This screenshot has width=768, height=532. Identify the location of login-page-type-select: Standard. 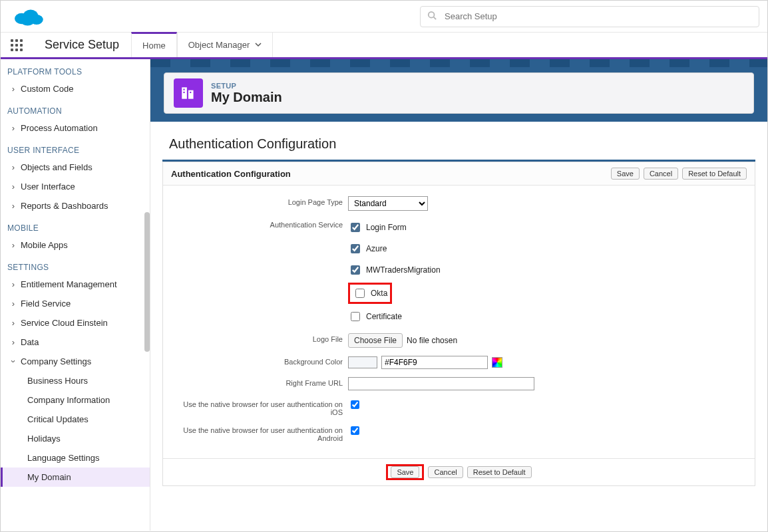
(388, 203).